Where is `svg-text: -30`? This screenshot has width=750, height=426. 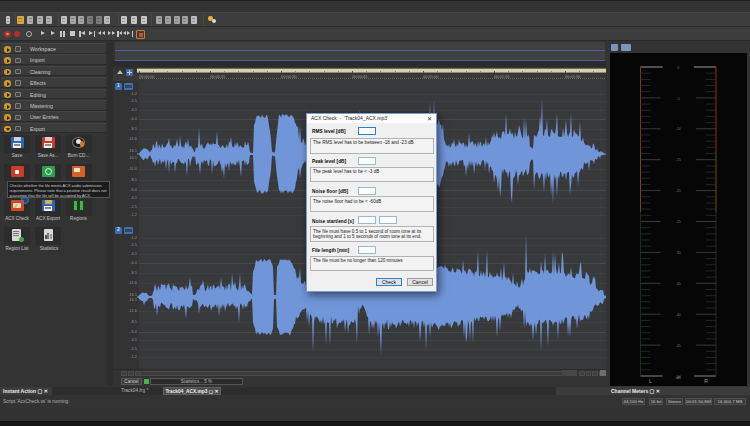 svg-text: -30 is located at coordinates (678, 252).